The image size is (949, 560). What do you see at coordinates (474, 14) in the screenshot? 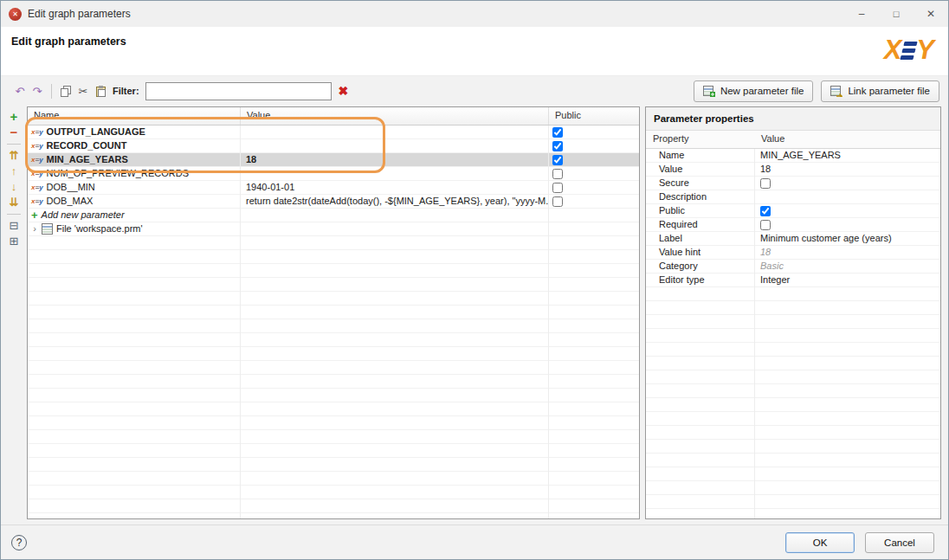
I see `titlebar: ✕ Edit graph parameters – □ ✕` at bounding box center [474, 14].